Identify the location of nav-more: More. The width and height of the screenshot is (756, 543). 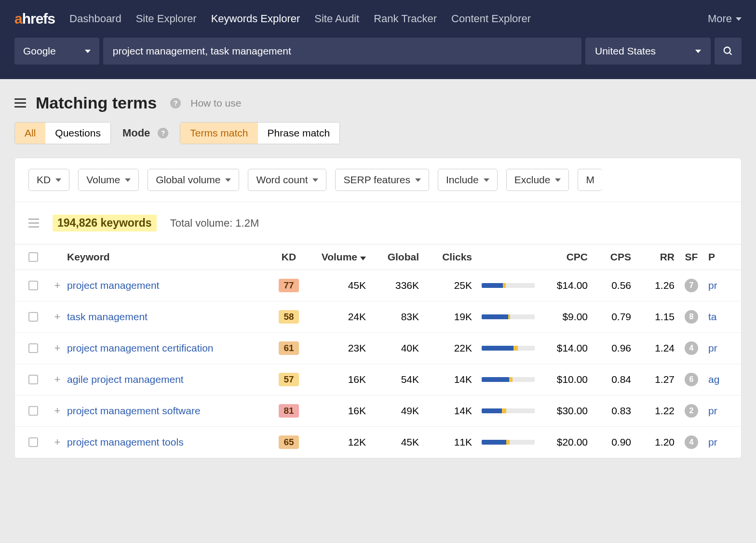
(725, 19).